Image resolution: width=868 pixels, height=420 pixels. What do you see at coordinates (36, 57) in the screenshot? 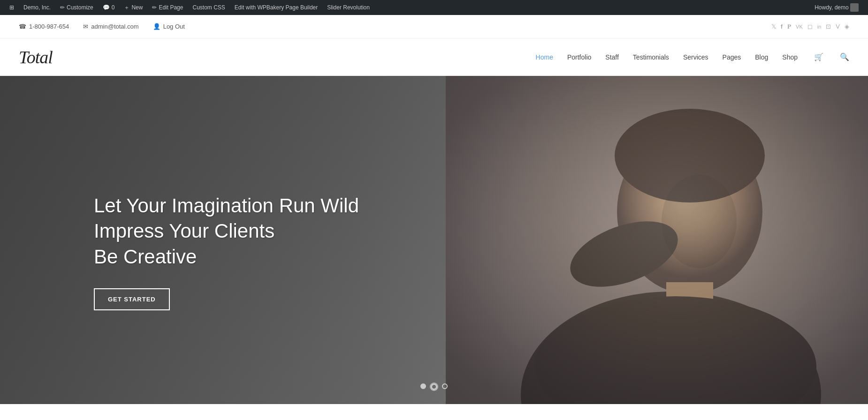
I see `logo-text: Total` at bounding box center [36, 57].